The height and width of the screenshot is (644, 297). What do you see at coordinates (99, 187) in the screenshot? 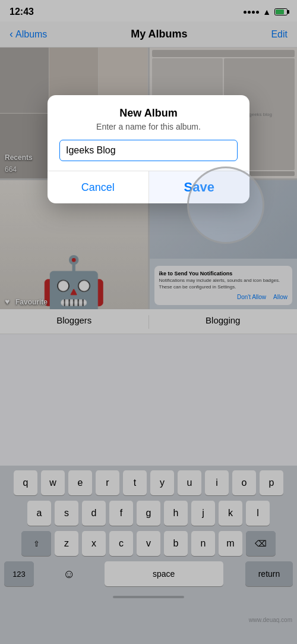
I see `cancel-button: Cancel` at bounding box center [99, 187].